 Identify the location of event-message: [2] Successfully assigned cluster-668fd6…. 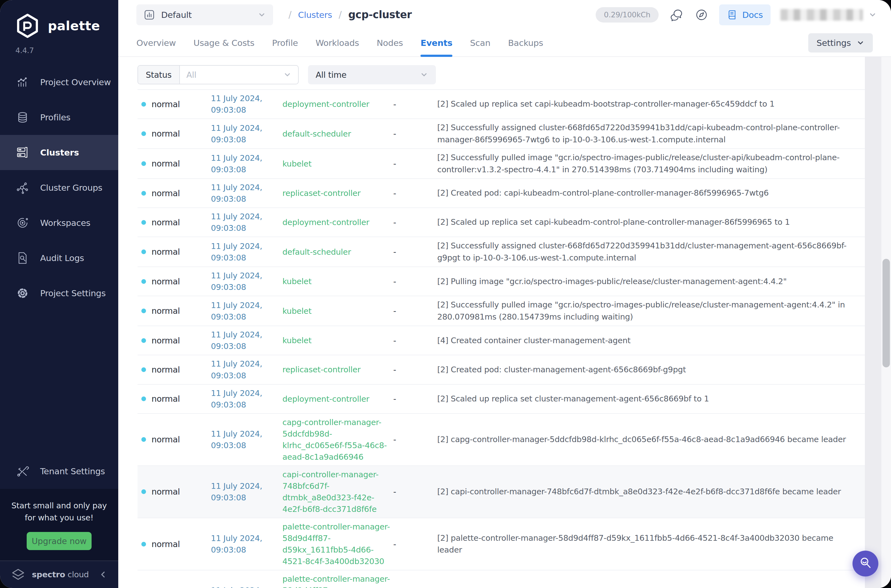
(647, 252).